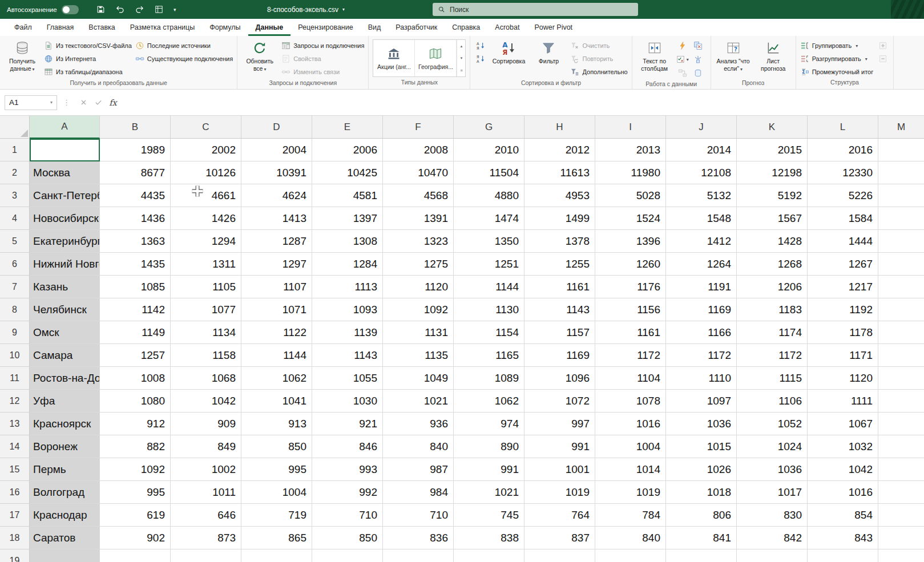  What do you see at coordinates (135, 150) in the screenshot?
I see `cell-B1: 1989` at bounding box center [135, 150].